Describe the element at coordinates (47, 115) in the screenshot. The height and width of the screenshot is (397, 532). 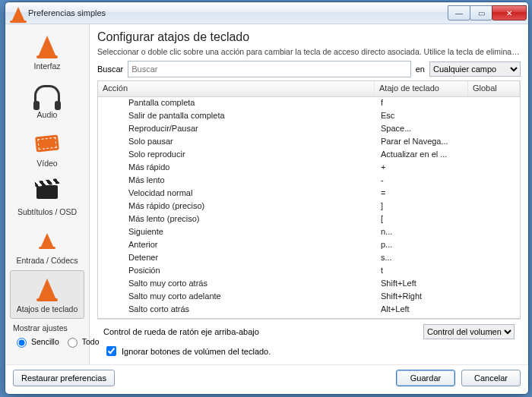
I see `sidebar-label: Audio` at that location.